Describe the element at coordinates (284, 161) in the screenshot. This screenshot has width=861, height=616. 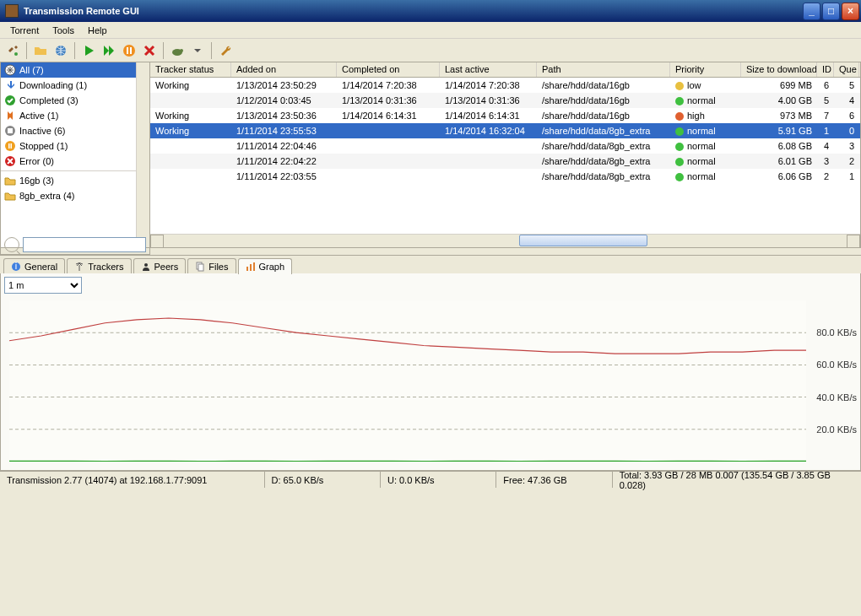
I see `cell-added: 1/11/2014 22:04:22` at that location.